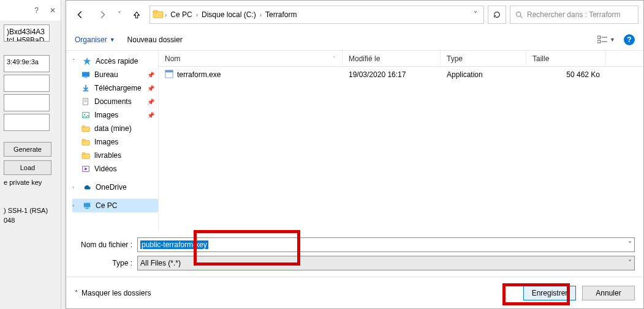 Image resolution: width=644 pixels, height=309 pixels. What do you see at coordinates (27, 33) in the screenshot?
I see `key-text-area: )Bxd43i4A3tcLH58BaD` at bounding box center [27, 33].